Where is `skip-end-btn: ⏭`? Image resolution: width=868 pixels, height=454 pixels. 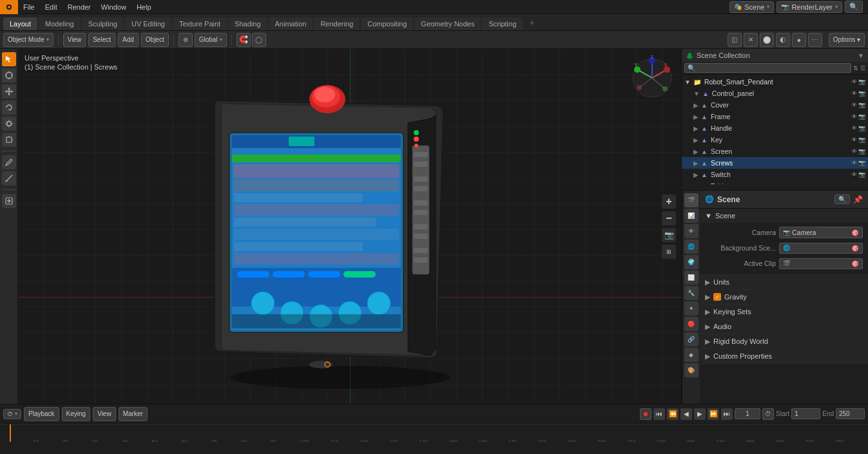
skip-end-btn: ⏭ is located at coordinates (727, 414).